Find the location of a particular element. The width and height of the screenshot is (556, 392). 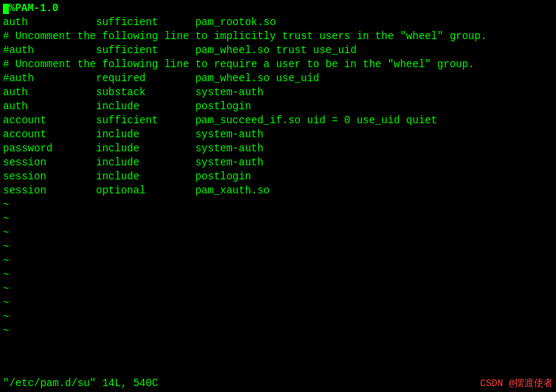

content-line-12: session include postlogin is located at coordinates (278, 177).